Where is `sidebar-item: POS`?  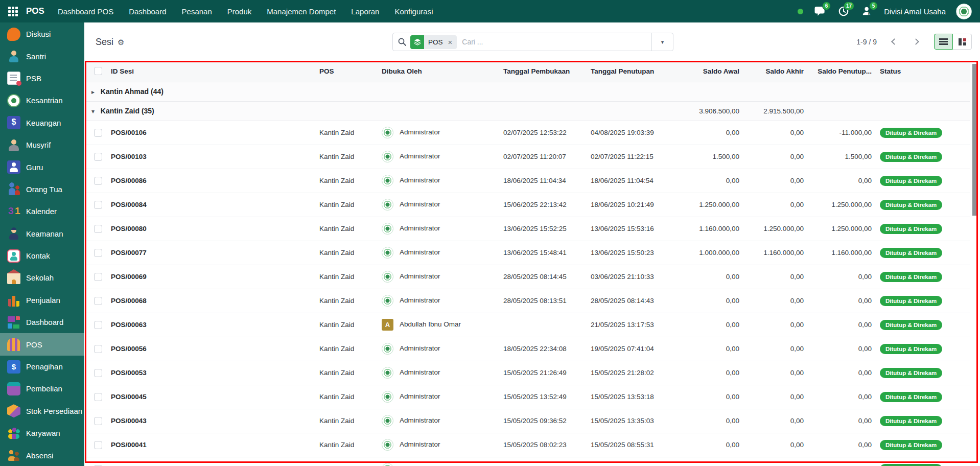
sidebar-item: POS is located at coordinates (42, 344).